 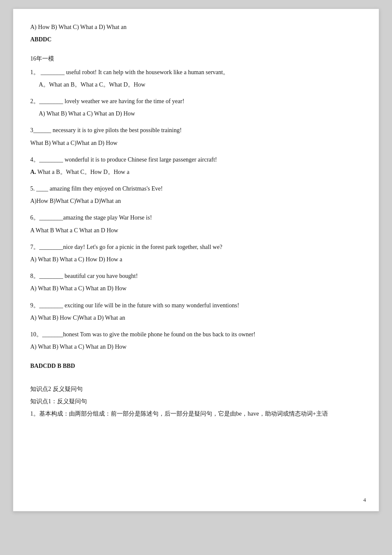 What do you see at coordinates (196, 318) in the screenshot?
I see `q9-options: A) What B) How C)What a D) What an` at bounding box center [196, 318].